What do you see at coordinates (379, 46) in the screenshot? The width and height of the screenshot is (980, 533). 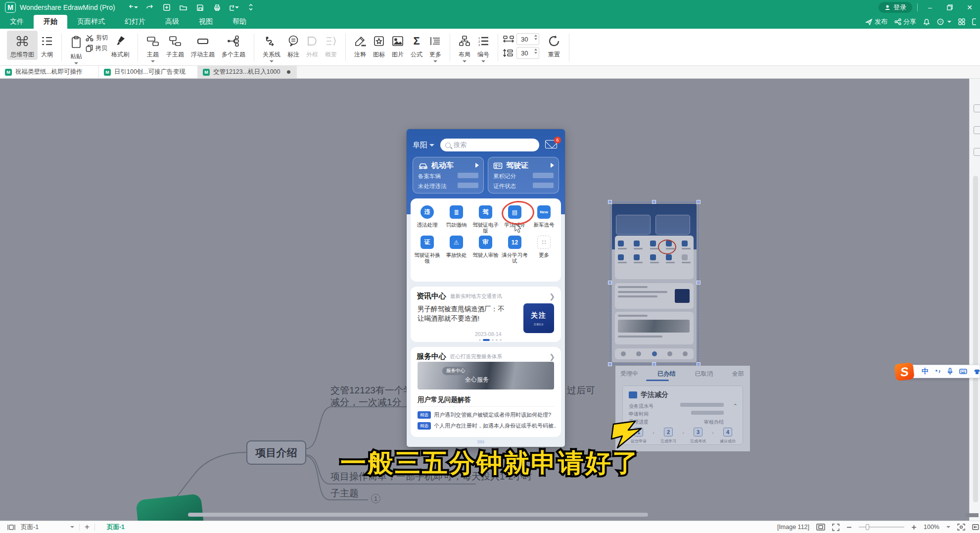 I see `icon-library-button: 图标` at bounding box center [379, 46].